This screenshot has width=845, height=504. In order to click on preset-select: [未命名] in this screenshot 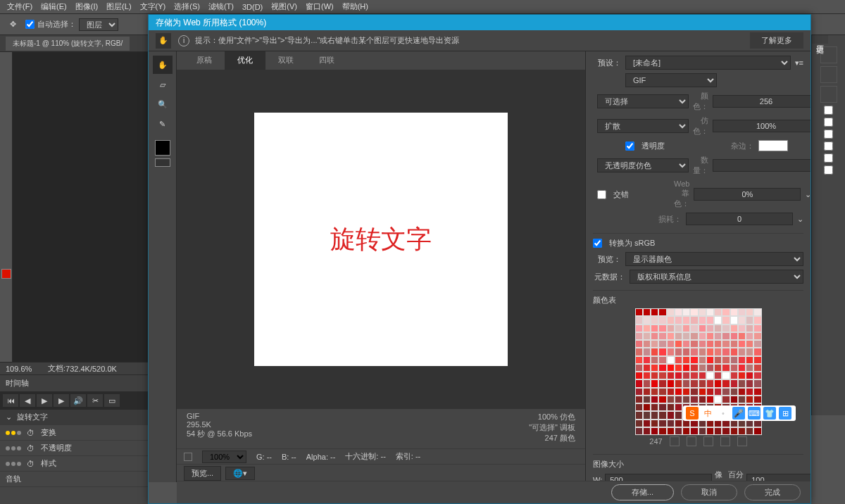, I will do `click(708, 63)`.